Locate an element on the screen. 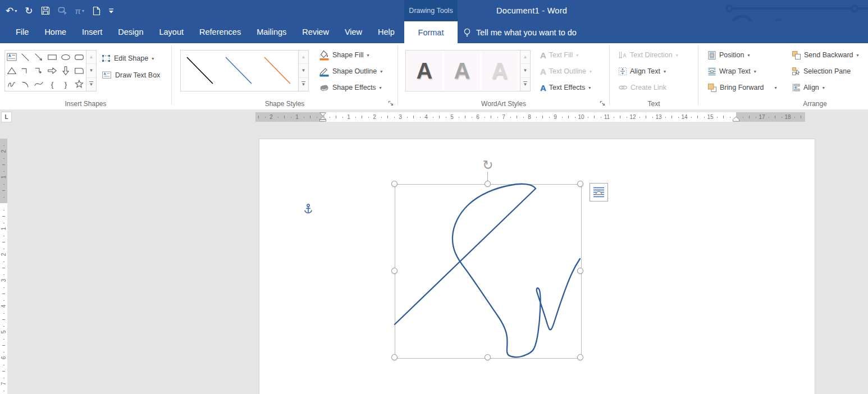  tab-stop-selector: L is located at coordinates (7, 117).